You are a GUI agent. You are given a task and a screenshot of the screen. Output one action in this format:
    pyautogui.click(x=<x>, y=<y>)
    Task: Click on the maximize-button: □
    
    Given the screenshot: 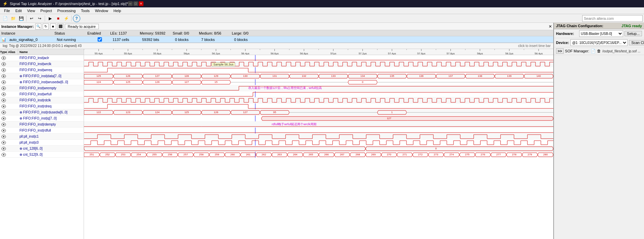 What is the action you would take?
    pyautogui.click(x=136, y=4)
    